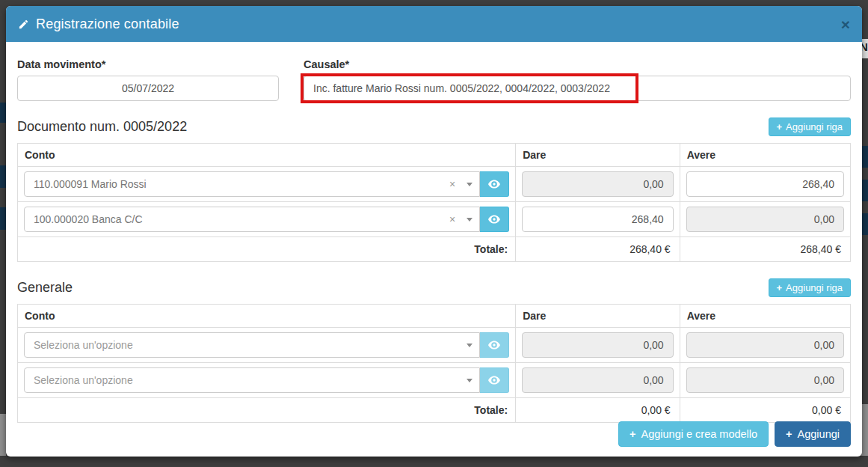 The image size is (868, 467). Describe the element at coordinates (598, 410) in the screenshot. I see `total-dare: 0,00 €` at that location.